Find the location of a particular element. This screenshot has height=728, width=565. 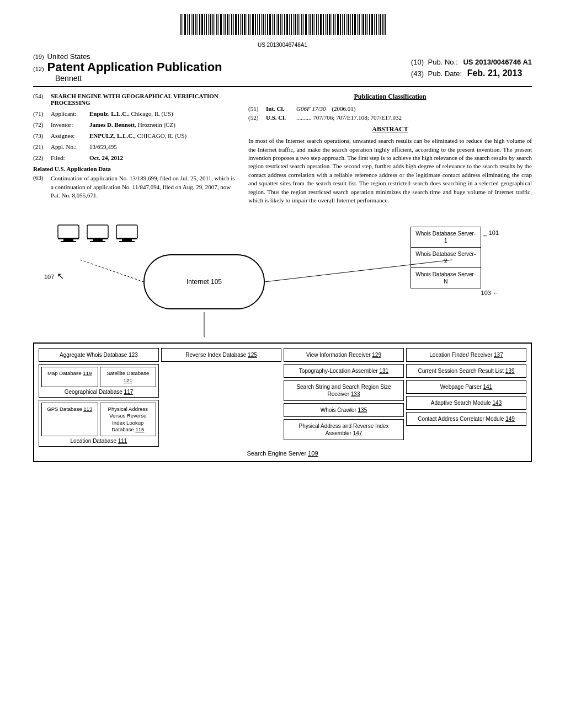

satellite-db-box: Satellite Database 121 is located at coordinates (128, 377).